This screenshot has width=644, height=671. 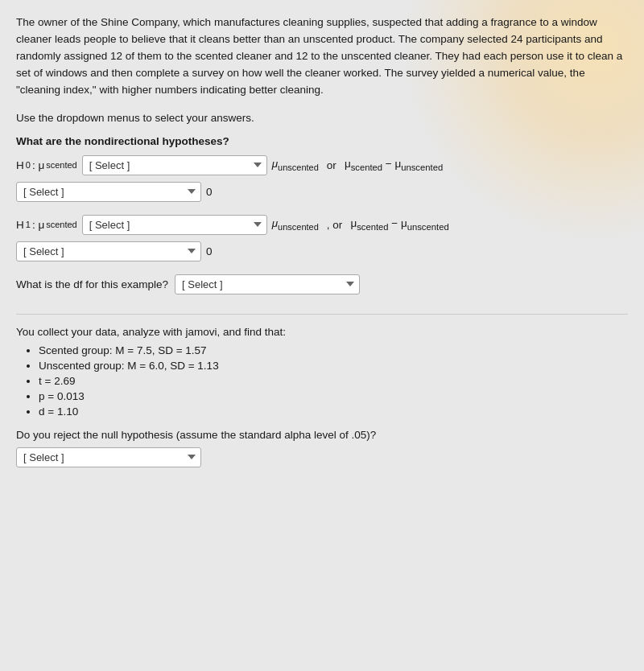 I want to click on h1-mu-unscented: μunscented, so click(x=295, y=224).